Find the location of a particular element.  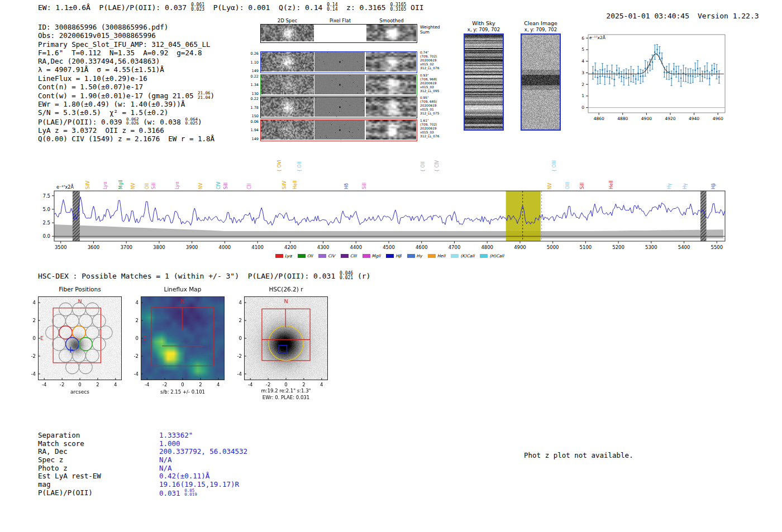

legend-label: MgII is located at coordinates (376, 256).